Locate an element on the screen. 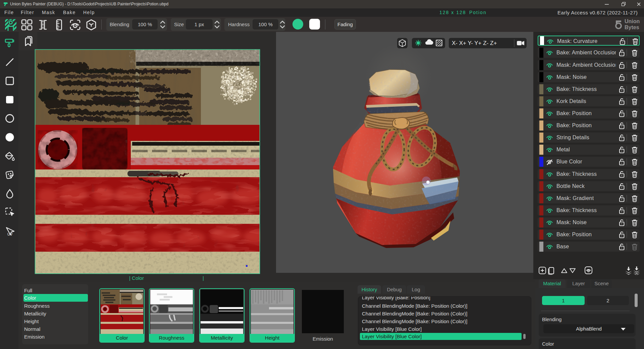  svg-text: X- X+ Y- Y+ Z- Z+ is located at coordinates (474, 43).